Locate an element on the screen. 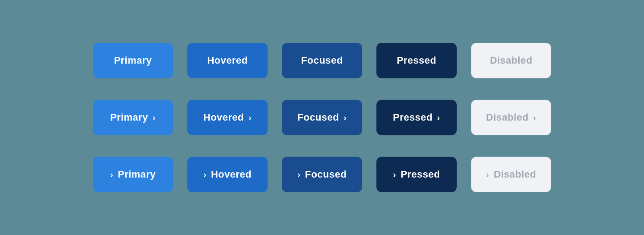 The height and width of the screenshot is (235, 644). row-icon-right: Primary › Hovered › Focused › Pressed › … is located at coordinates (322, 118).